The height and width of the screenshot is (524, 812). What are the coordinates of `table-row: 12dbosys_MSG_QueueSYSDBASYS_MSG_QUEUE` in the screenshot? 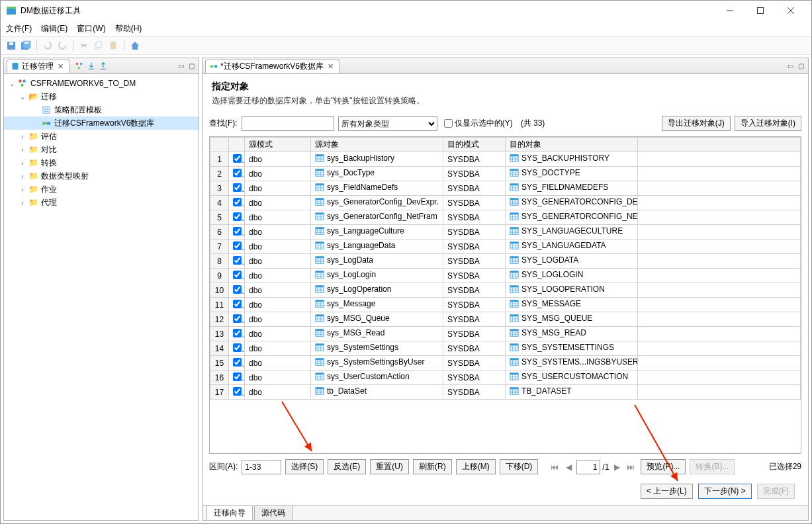 It's located at (506, 320).